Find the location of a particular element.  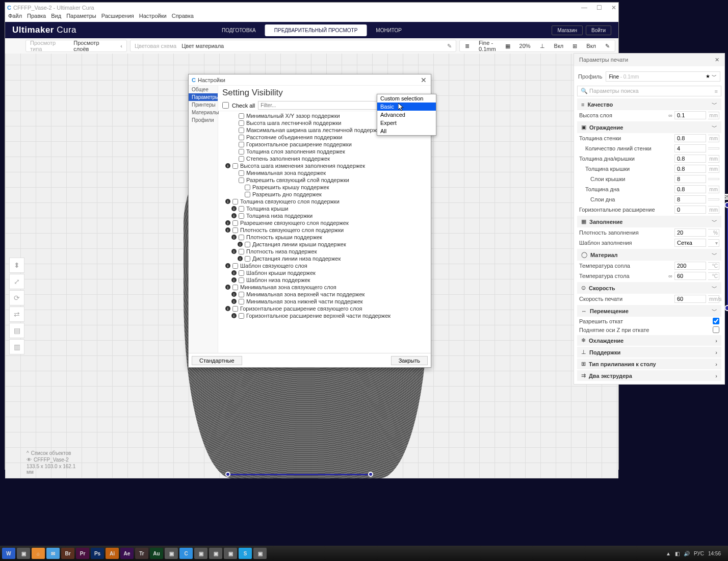

visibility-item: iДистанция линии крыши поддержек is located at coordinates (326, 244).